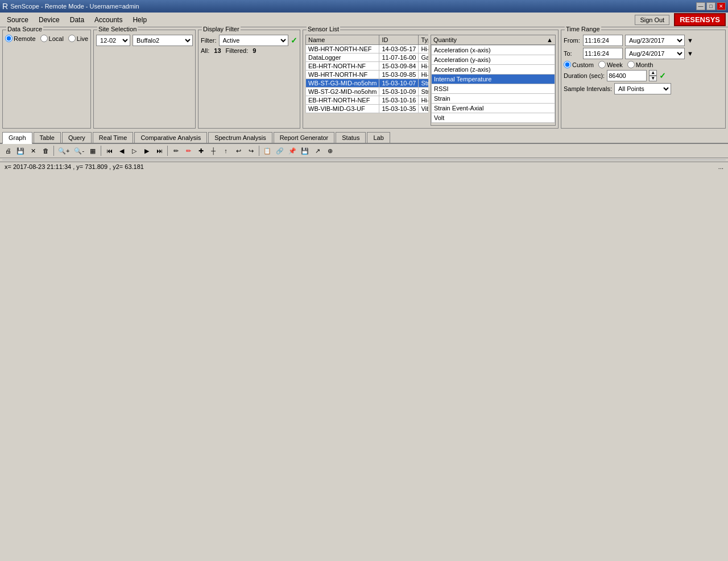 The image size is (728, 561). I want to click on filter-label: Filter:, so click(209, 40).